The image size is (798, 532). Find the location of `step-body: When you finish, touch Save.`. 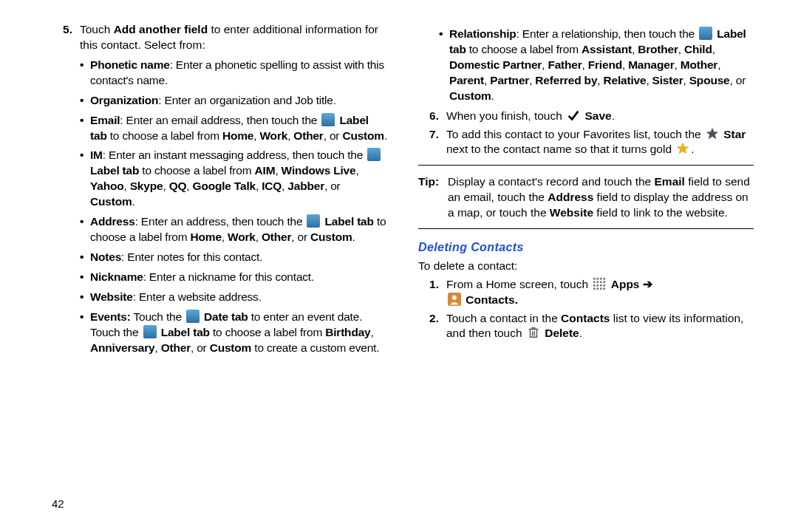

step-body: When you finish, touch Save. is located at coordinates (600, 117).